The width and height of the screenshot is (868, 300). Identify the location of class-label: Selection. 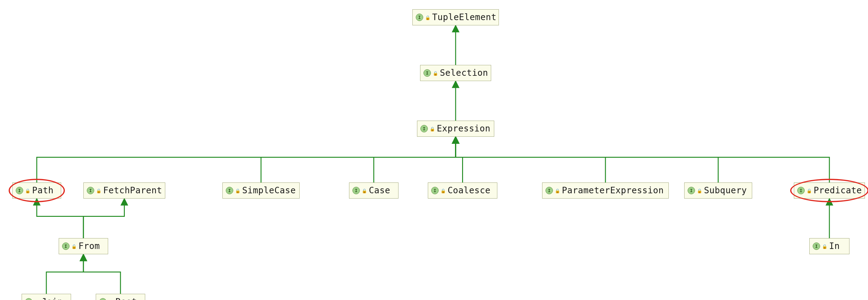
(464, 73).